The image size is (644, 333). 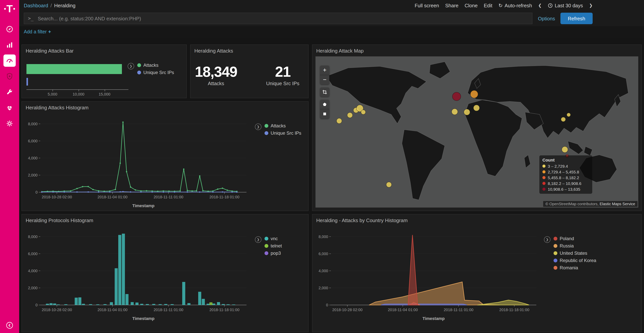 What do you see at coordinates (224, 197) in the screenshot?
I see `svg-text: 2018-11-18 01:00` at bounding box center [224, 197].